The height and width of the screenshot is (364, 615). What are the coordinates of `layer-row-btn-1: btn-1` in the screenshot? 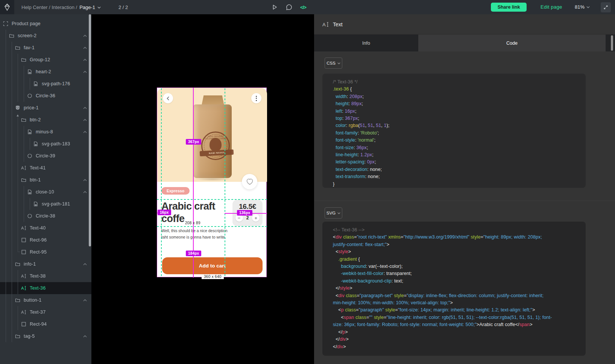 It's located at (46, 180).